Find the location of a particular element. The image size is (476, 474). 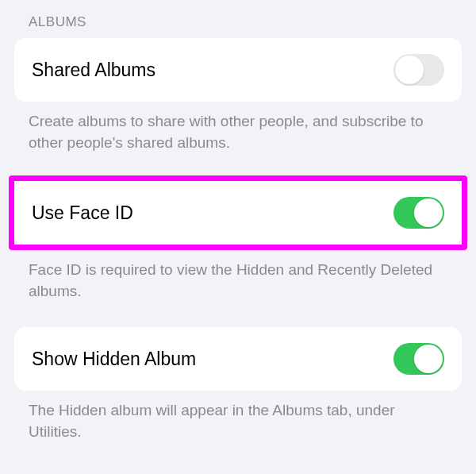

show-hidden-album-description: The Hidden album will appear in the Albu… is located at coordinates (238, 416).